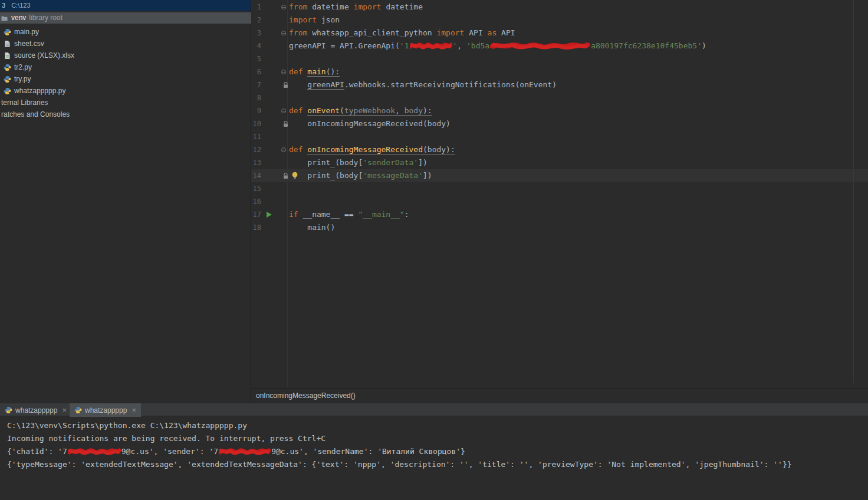 The image size is (868, 500). I want to click on text-segment: (body[, so click(349, 163).